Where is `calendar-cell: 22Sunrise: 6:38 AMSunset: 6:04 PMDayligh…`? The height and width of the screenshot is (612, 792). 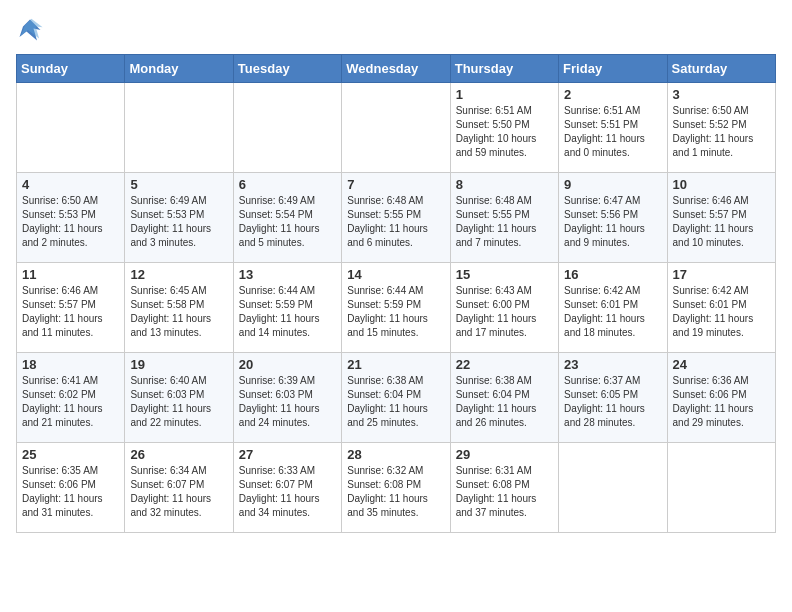
calendar-cell: 22Sunrise: 6:38 AMSunset: 6:04 PMDayligh… is located at coordinates (504, 398).